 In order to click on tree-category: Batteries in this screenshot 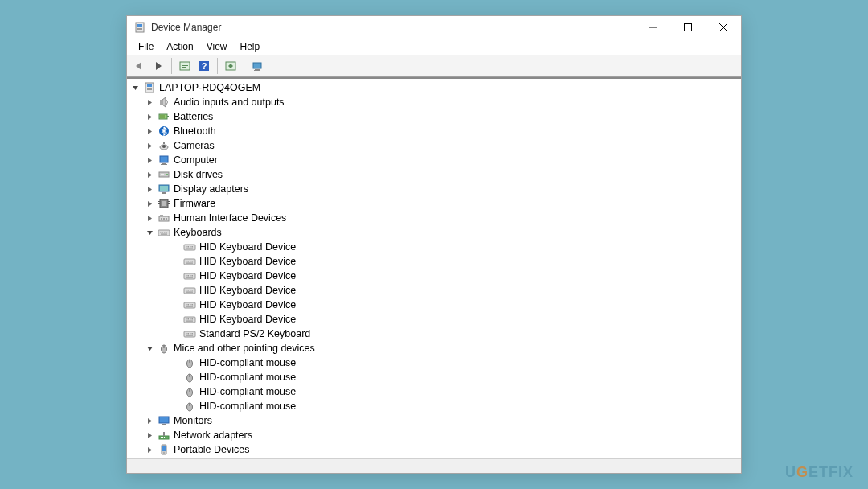, I will do `click(434, 117)`.